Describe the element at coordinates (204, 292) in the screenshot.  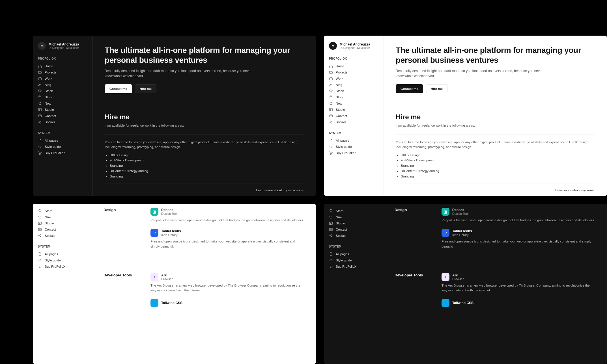
I see `product-row: Developer Tools ✦ Arc Browser The Arc Br…` at that location.